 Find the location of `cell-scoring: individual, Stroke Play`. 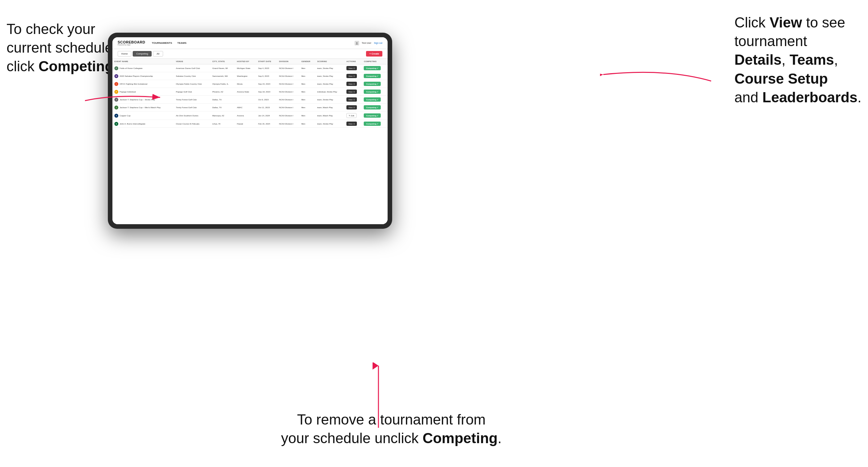

cell-scoring: individual, Stroke Play is located at coordinates (330, 92).